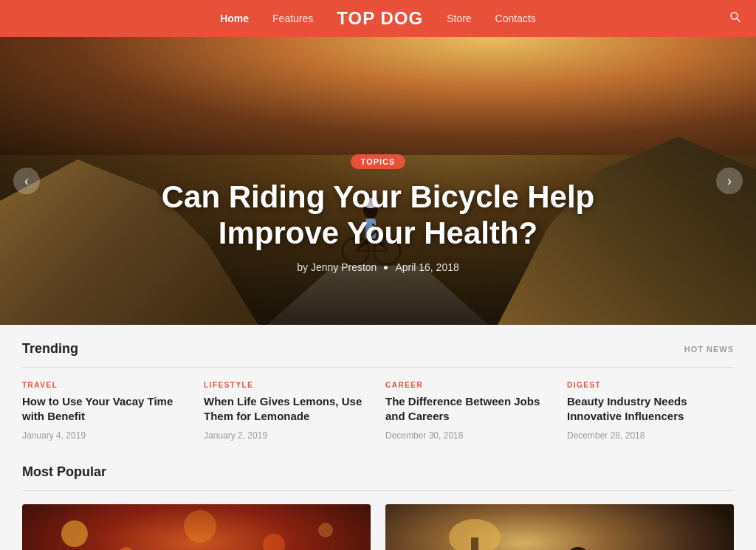 The height and width of the screenshot is (550, 756). Describe the element at coordinates (709, 349) in the screenshot. I see `hot-news-link: HOT NEWS` at that location.